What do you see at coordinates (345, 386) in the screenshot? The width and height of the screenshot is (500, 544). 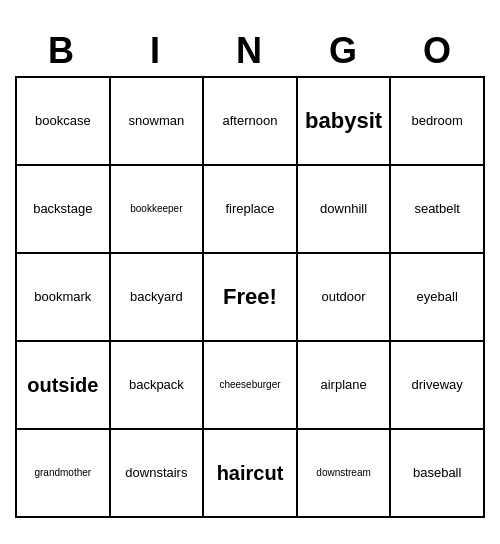 I see `bingo-cell-r3-c3: airplane` at bounding box center [345, 386].